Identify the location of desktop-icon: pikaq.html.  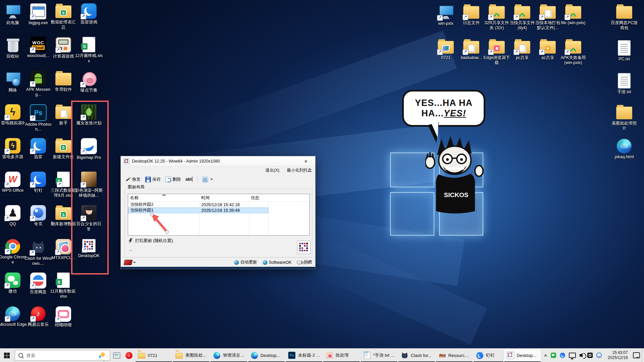
(624, 149).